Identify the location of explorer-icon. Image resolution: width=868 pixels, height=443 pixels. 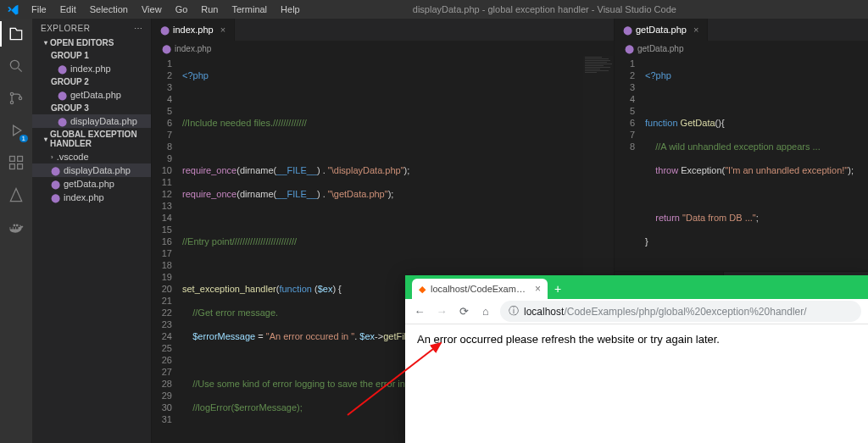
(16, 34).